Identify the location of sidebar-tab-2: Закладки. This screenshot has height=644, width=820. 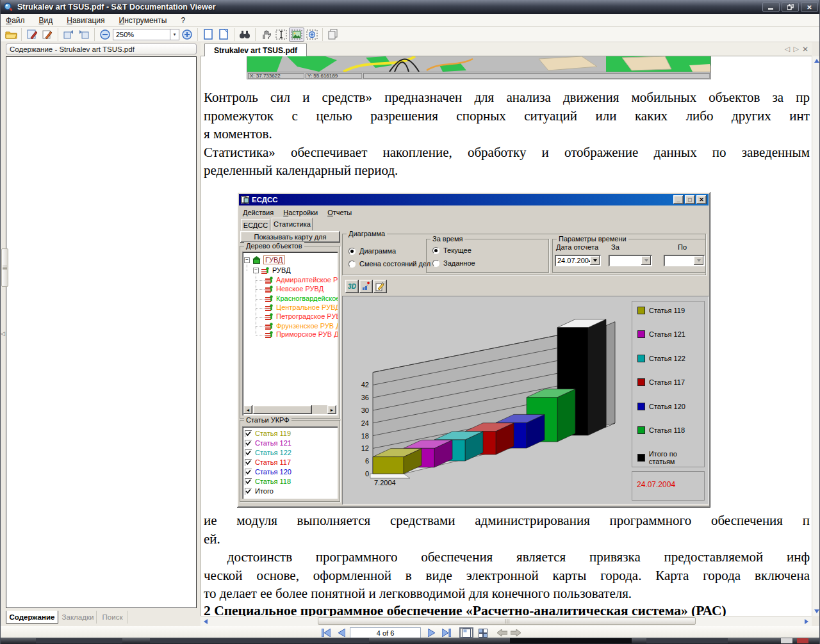
(78, 617).